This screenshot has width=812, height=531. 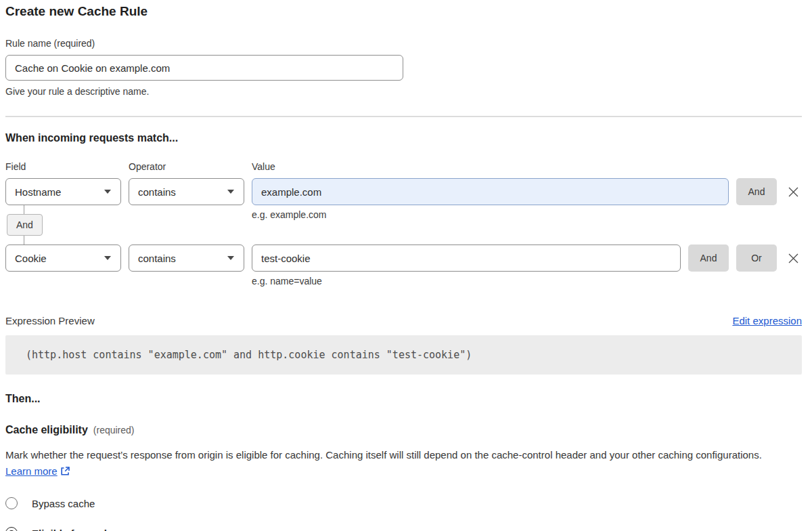 I want to click on radio-label: Bypass cache, so click(x=64, y=504).